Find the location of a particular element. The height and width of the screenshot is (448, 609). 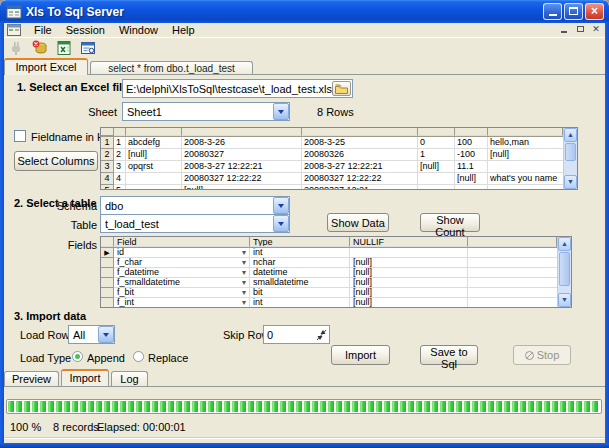

skip-rows-spinner is located at coordinates (322, 334).